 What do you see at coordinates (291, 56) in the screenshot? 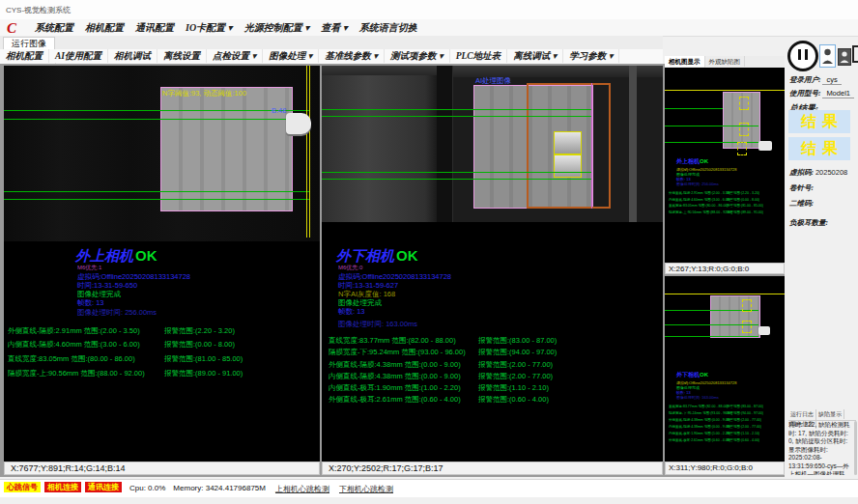
I see `tool-image-processing: 图像处理 ▾` at bounding box center [291, 56].